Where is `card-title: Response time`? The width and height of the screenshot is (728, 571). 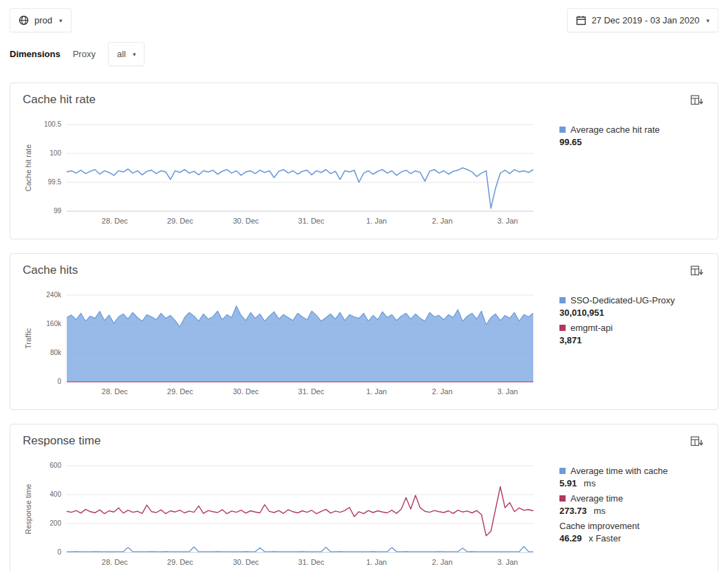
card-title: Response time is located at coordinates (62, 441).